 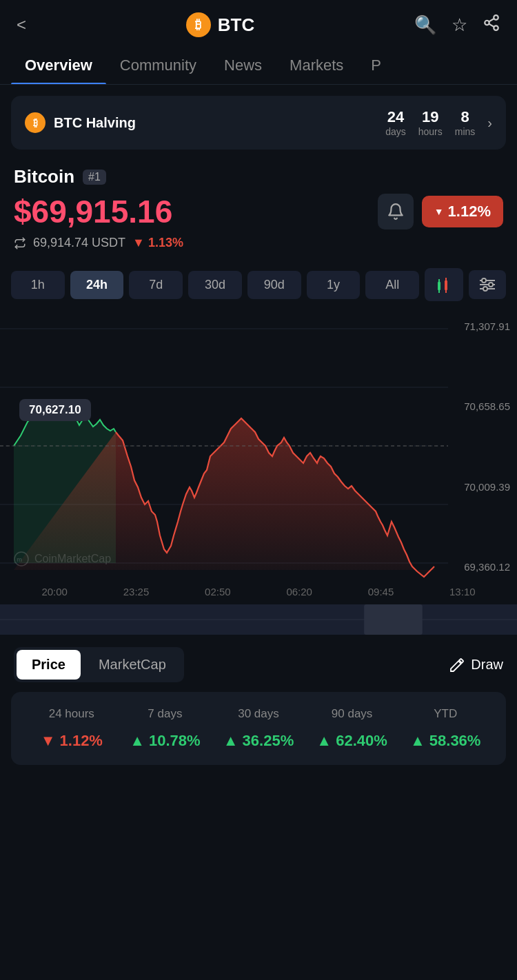 What do you see at coordinates (274, 285) in the screenshot?
I see `time-filter-90d: 90d` at bounding box center [274, 285].